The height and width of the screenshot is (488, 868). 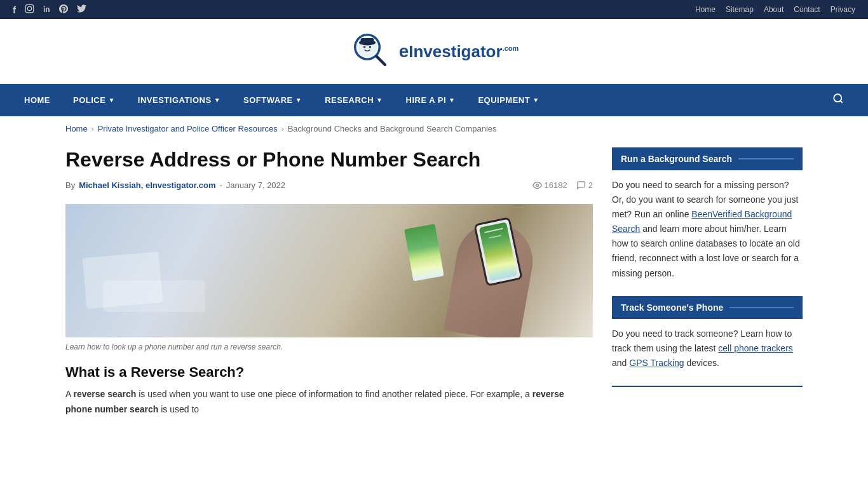 What do you see at coordinates (707, 386) in the screenshot?
I see `sidebar-divider` at bounding box center [707, 386].